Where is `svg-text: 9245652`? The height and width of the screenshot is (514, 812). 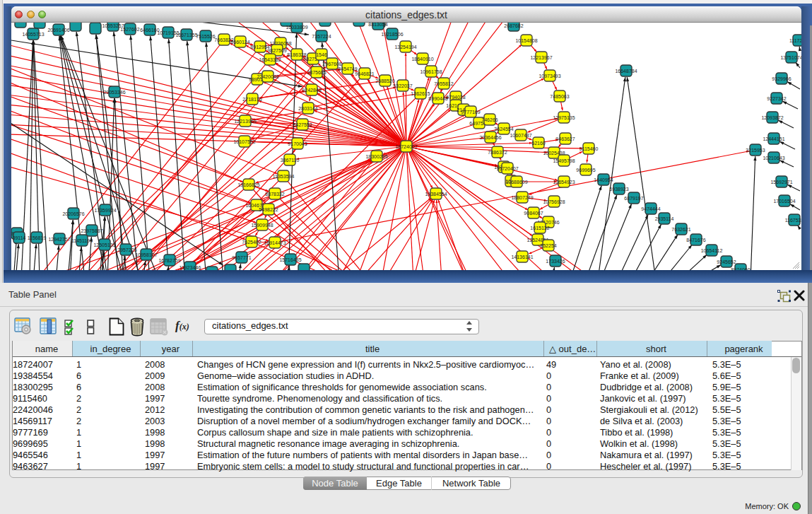 svg-text: 9245652 is located at coordinates (726, 262).